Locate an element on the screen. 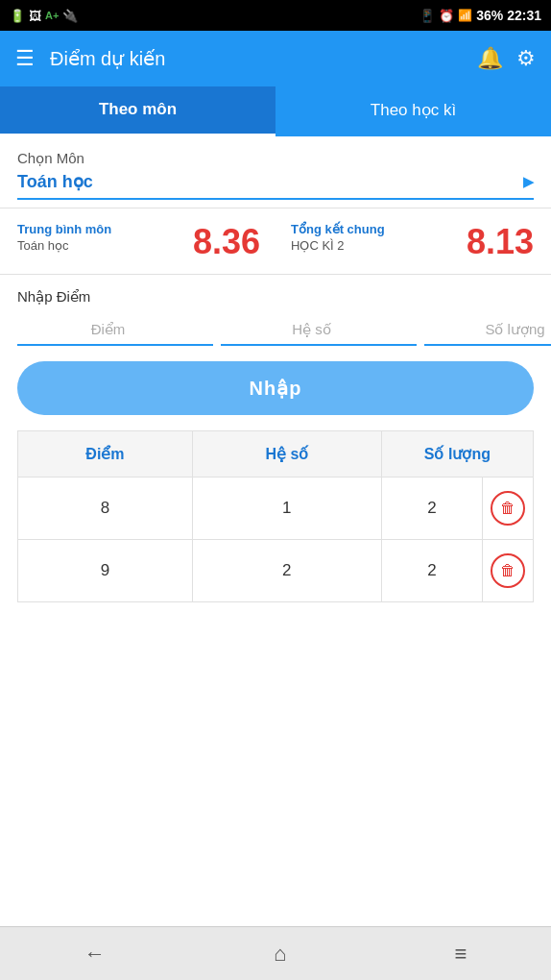  avg-stat-title: Trung bình môn is located at coordinates (94, 229).